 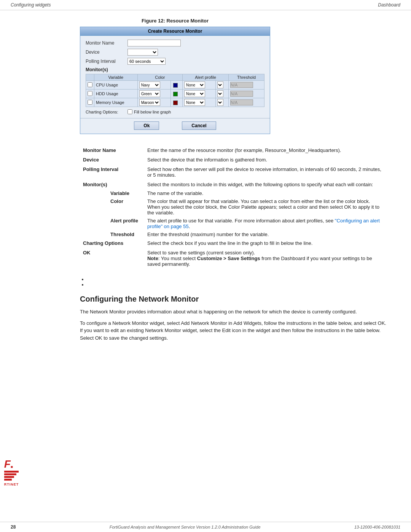 What do you see at coordinates (175, 94) in the screenshot?
I see `table-row: HDD Usage Green None` at bounding box center [175, 94].